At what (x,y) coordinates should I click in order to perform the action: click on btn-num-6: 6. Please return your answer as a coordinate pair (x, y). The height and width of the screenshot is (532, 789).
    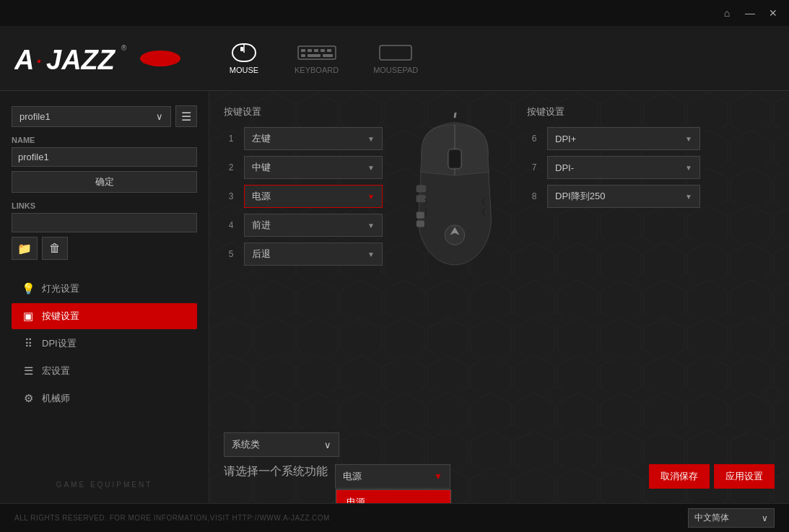
    Looking at the image, I should click on (534, 139).